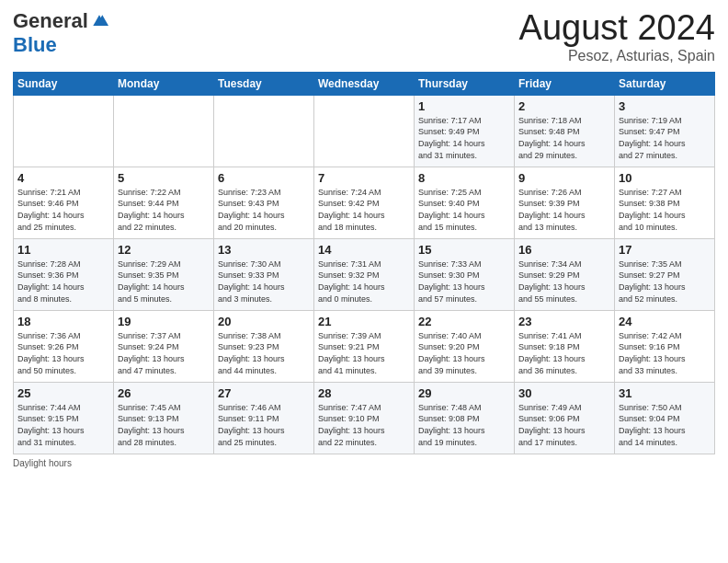 The width and height of the screenshot is (728, 563). Describe the element at coordinates (665, 274) in the screenshot. I see `calendar-cell: 17Sunrise: 7:35 AM Sunset: 9:27 PM Dayli…` at that location.